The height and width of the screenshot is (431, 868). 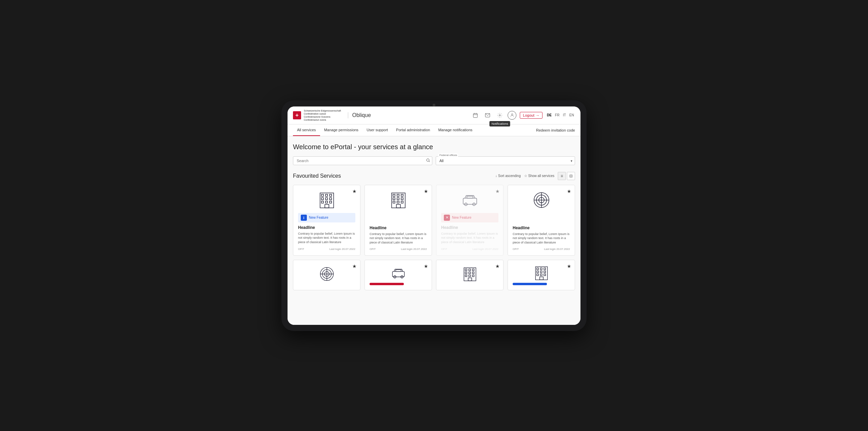 What do you see at coordinates (505, 161) in the screenshot?
I see `federal-offices-wrapper: Federal offices All OFIT Other ▾` at bounding box center [505, 161].